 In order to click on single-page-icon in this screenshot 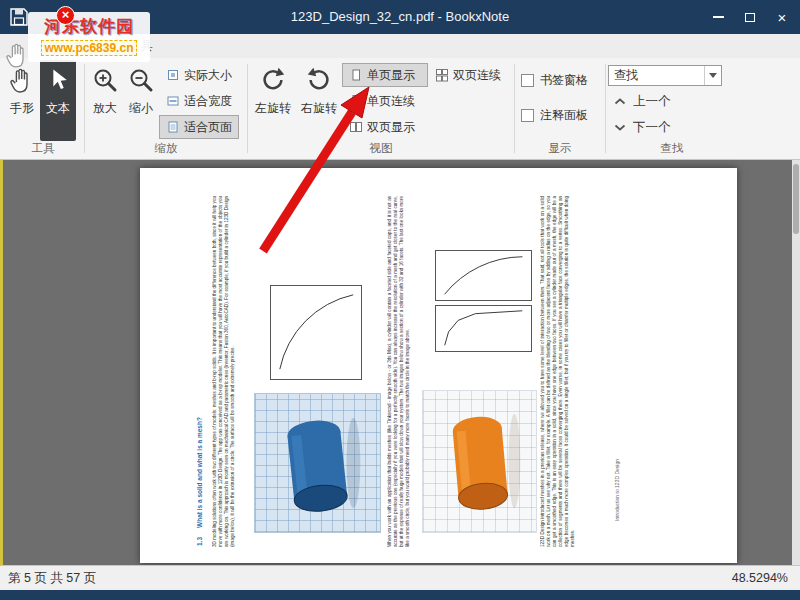, I will do `click(356, 75)`.